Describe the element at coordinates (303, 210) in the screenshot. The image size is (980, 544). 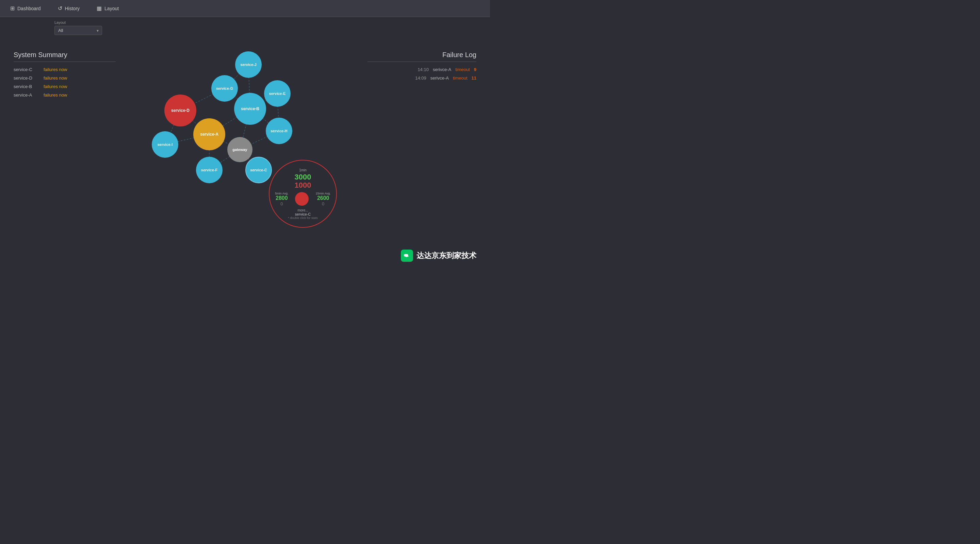
I see `stats-more: more...` at that location.